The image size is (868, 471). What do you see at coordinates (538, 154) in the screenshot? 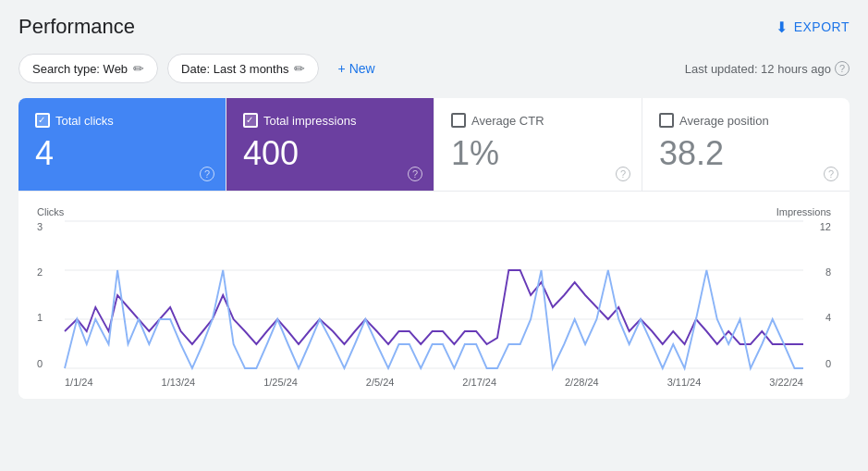
I see `average-ctr-value: 1%` at bounding box center [538, 154].